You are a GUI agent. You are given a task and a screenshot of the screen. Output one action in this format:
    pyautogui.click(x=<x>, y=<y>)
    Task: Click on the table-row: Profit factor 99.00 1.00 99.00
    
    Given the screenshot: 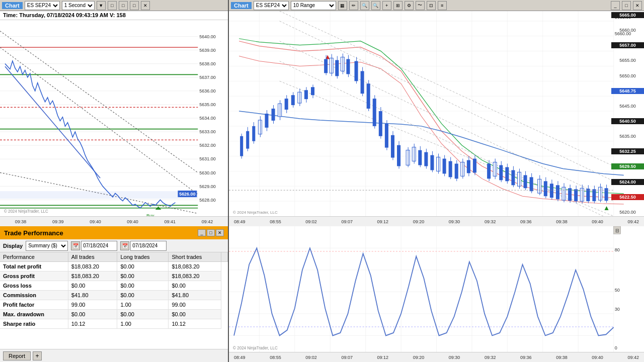 What is the action you would take?
    pyautogui.click(x=114, y=305)
    